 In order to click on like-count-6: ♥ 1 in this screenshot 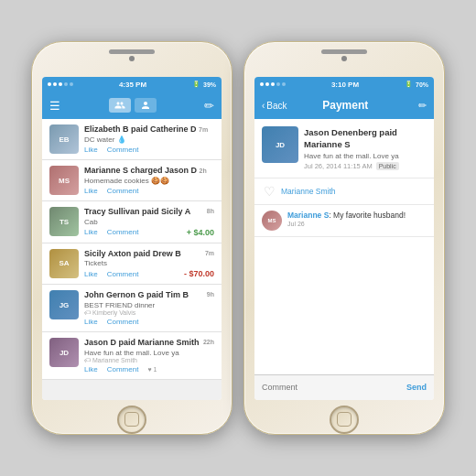, I will do `click(152, 370)`.